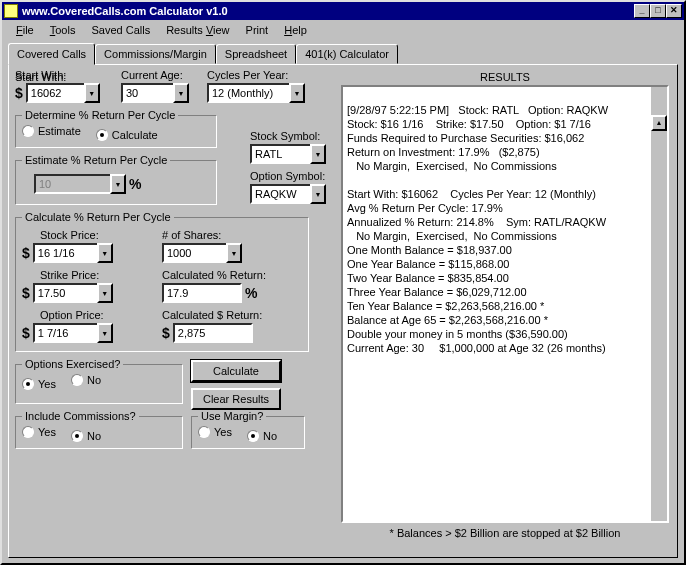  I want to click on calc-pct-output: 17.9, so click(202, 293).